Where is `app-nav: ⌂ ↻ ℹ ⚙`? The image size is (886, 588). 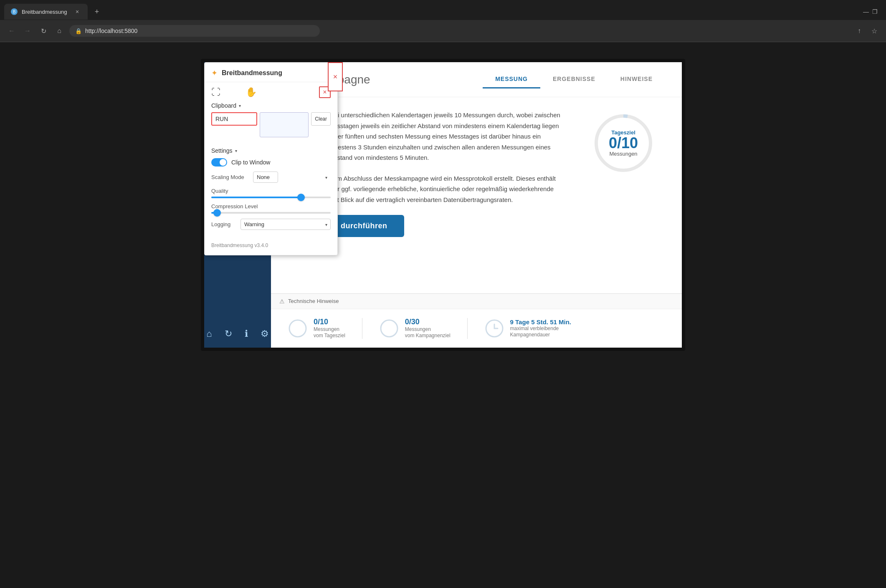
app-nav: ⌂ ↻ ℹ ⚙ is located at coordinates (237, 334).